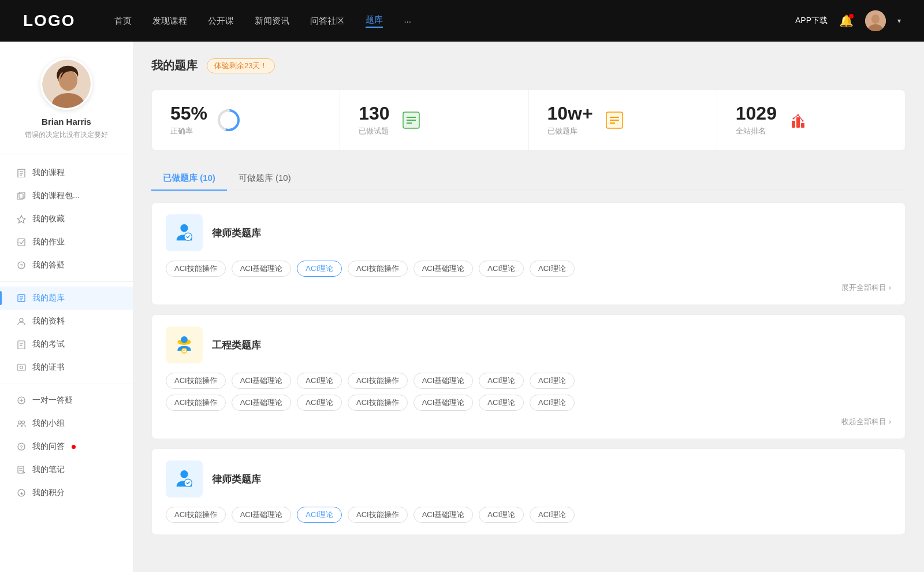 Image resolution: width=924 pixels, height=572 pixels. What do you see at coordinates (899, 21) in the screenshot?
I see `user-dropdown-arrow: ▾` at bounding box center [899, 21].